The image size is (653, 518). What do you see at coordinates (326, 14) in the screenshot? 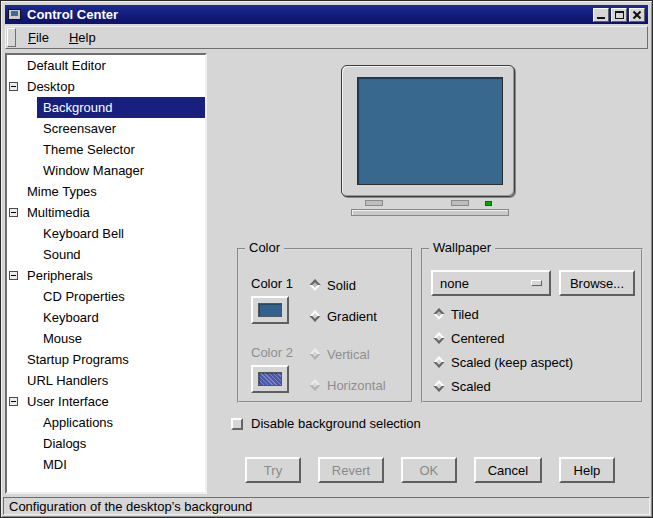
I see `titlebar: Control Center` at bounding box center [326, 14].